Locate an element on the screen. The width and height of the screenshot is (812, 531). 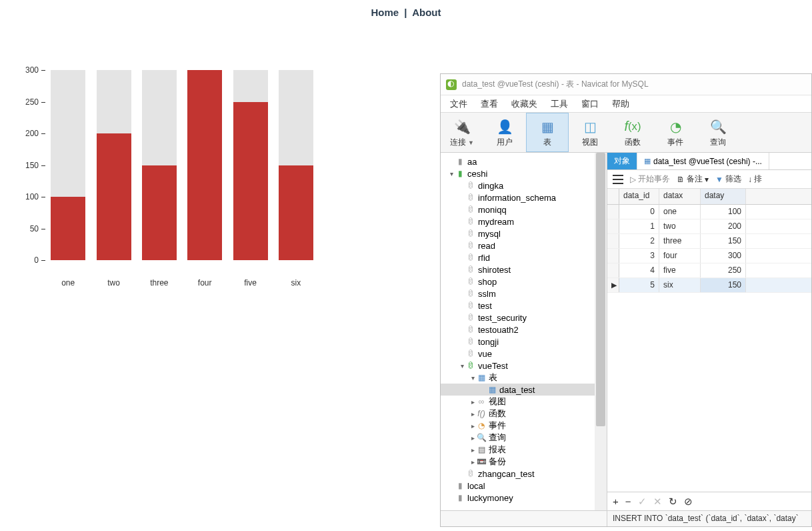
data-grid: data_id datax datay 0one1001two2002three… is located at coordinates (709, 340).